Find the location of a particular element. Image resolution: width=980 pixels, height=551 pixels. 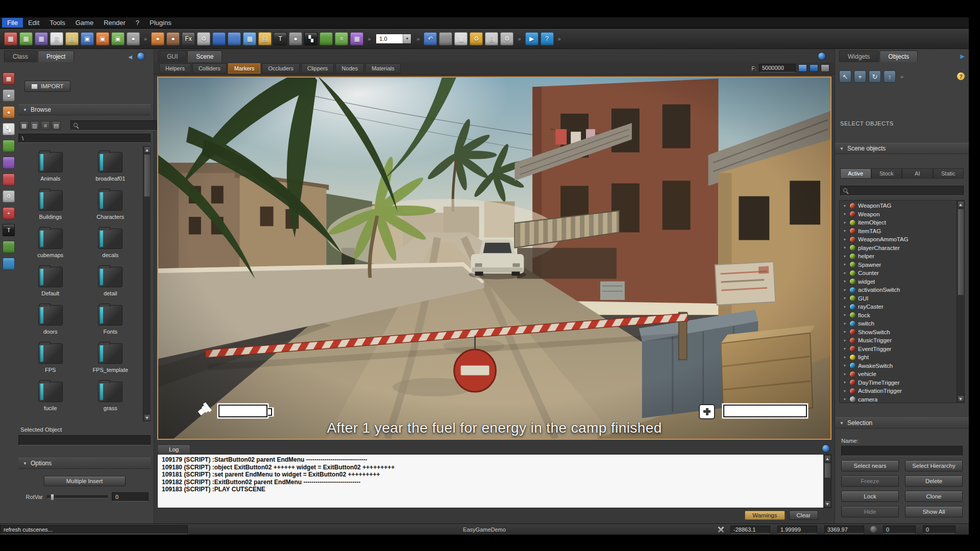

selection-button: Clone is located at coordinates (934, 496).